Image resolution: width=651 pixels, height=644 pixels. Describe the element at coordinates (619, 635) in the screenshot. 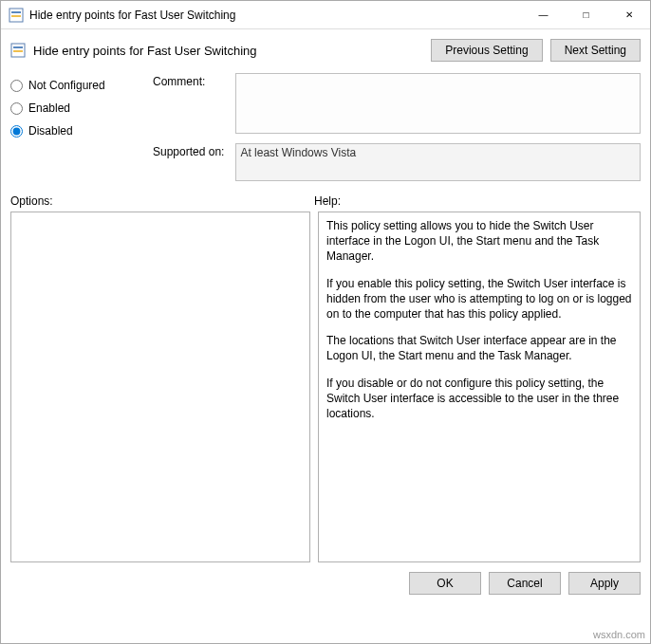

I see `watermark: wsxdn.com` at that location.